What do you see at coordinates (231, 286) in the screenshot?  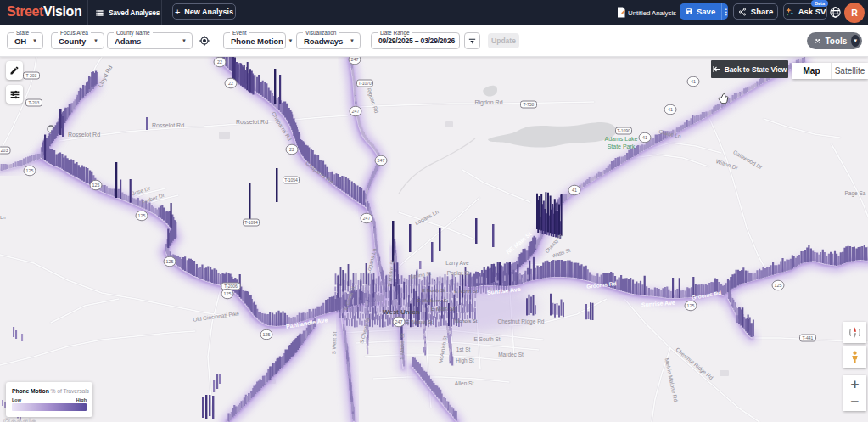 I see `svg-text: T-2006` at bounding box center [231, 286].